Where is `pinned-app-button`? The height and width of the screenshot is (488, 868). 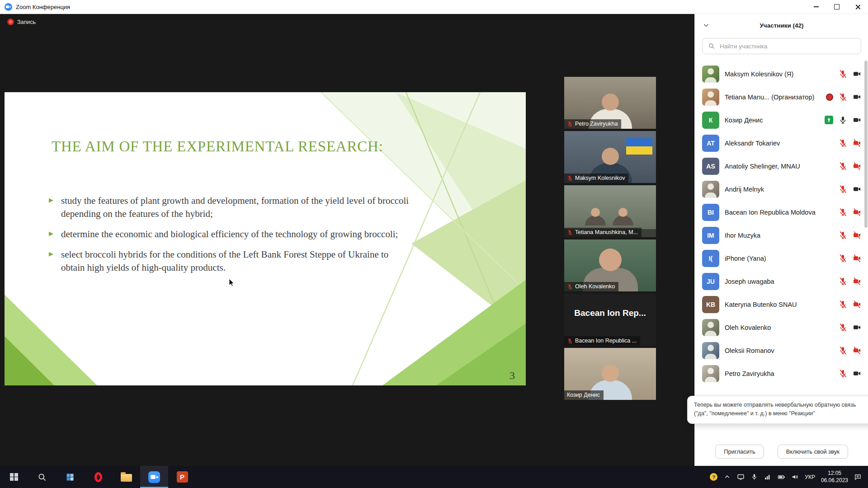
pinned-app-button is located at coordinates (70, 477).